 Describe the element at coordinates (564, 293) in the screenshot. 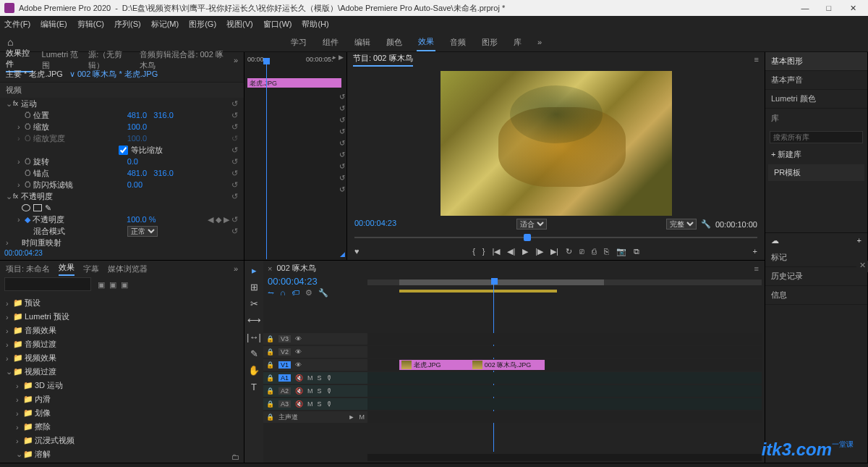

I see `timeline-ruler` at that location.